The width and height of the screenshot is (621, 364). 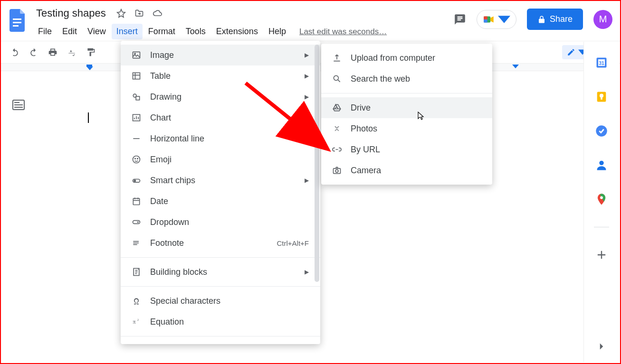 I want to click on calendar-app-icon: 31, so click(x=602, y=63).